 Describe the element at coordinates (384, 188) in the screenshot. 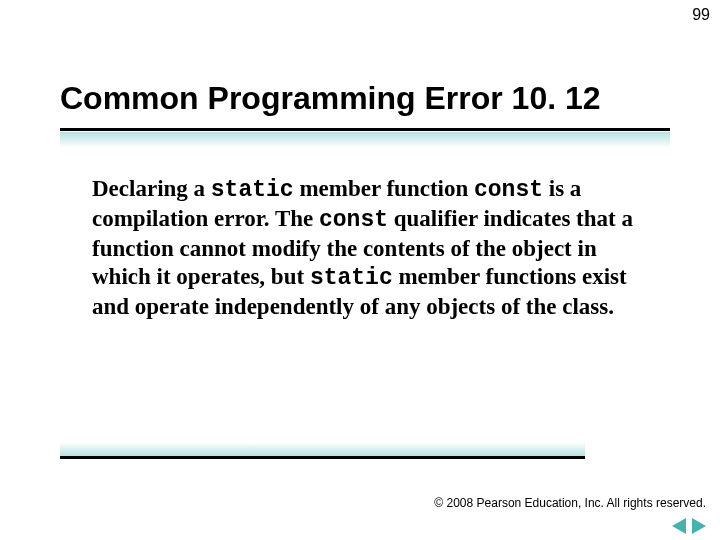

I see `text-fragment: member function` at that location.